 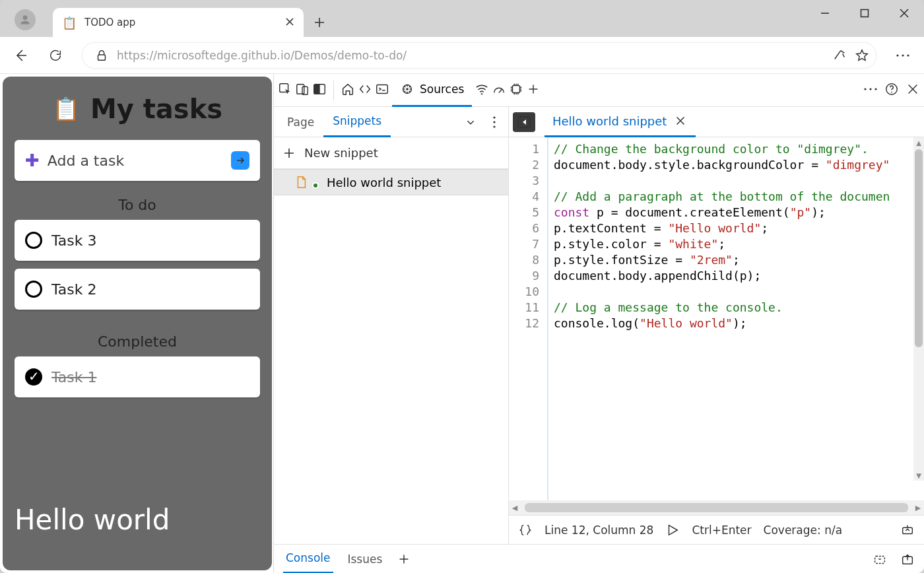 What do you see at coordinates (599, 530) in the screenshot?
I see `cursor-position: Line 12, Column 28` at bounding box center [599, 530].